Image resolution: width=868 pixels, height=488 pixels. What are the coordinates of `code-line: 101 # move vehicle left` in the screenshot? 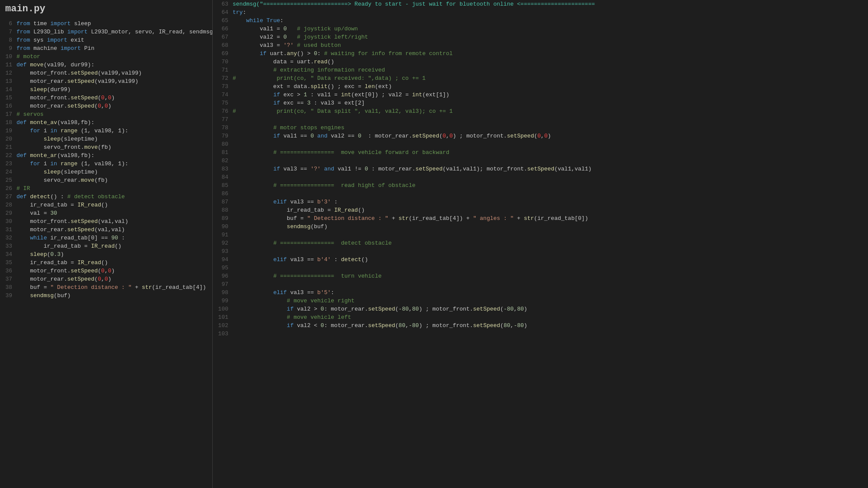 It's located at (540, 318).